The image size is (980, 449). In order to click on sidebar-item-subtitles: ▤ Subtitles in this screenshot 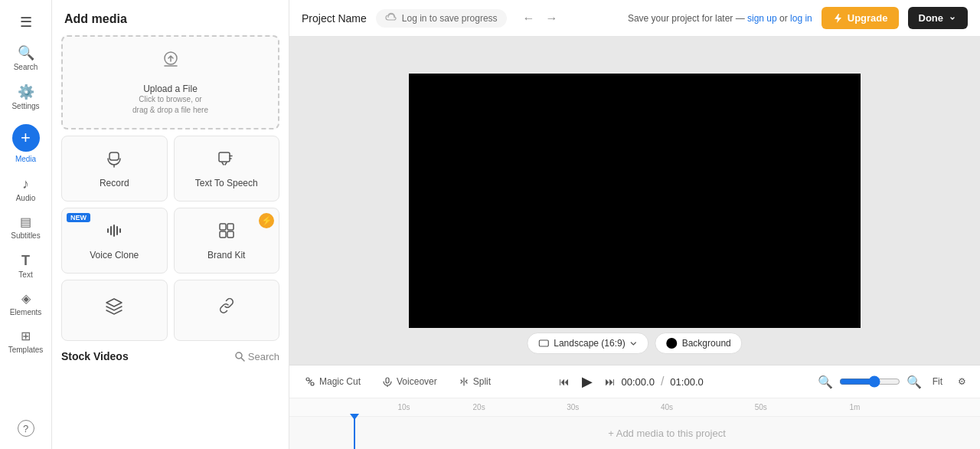, I will do `click(26, 228)`.